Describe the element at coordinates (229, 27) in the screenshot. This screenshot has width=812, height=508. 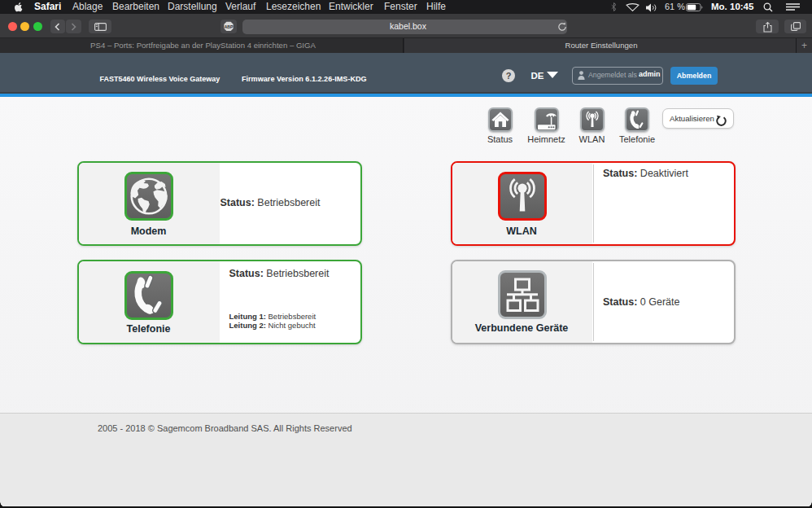
I see `svg-text: ABP` at that location.